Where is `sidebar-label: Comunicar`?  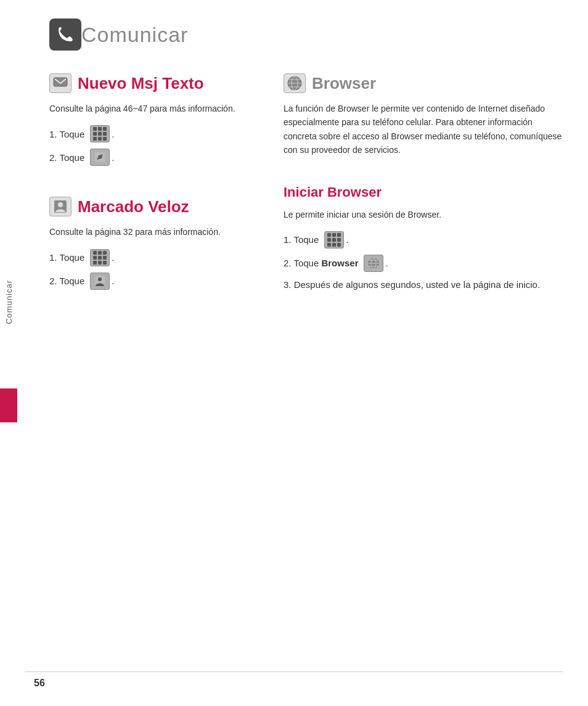 sidebar-label: Comunicar is located at coordinates (9, 302).